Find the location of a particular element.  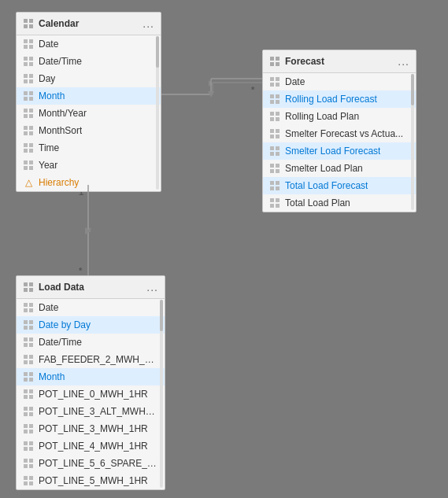

forecast-rlf-icon is located at coordinates (275, 99).